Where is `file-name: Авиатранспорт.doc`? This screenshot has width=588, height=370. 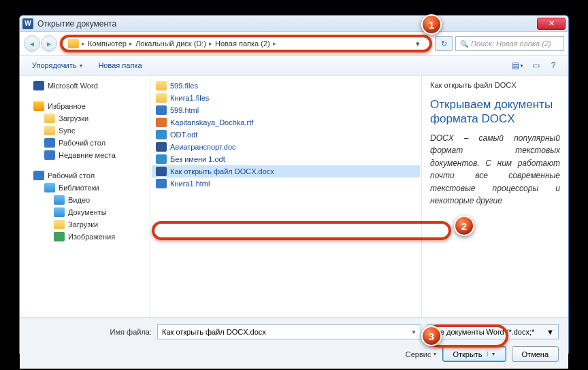
file-name: Авиатранспорт.doc is located at coordinates (203, 147).